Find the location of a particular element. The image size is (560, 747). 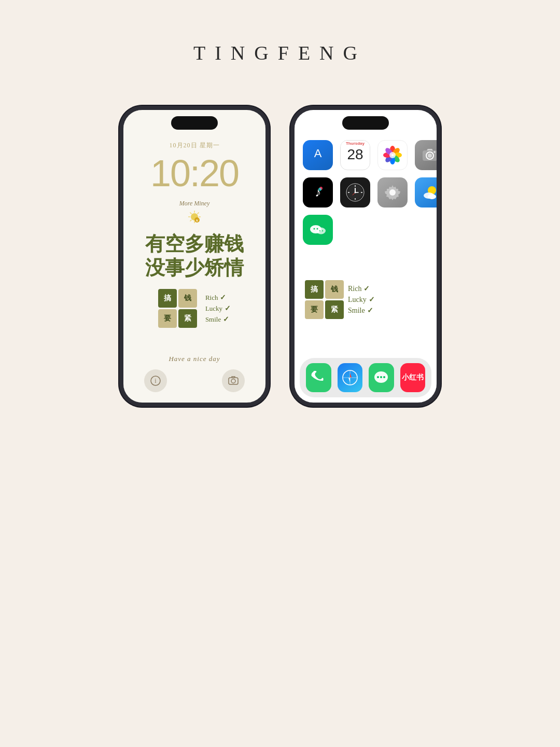

home-checklist-label: Rich is located at coordinates (355, 289).